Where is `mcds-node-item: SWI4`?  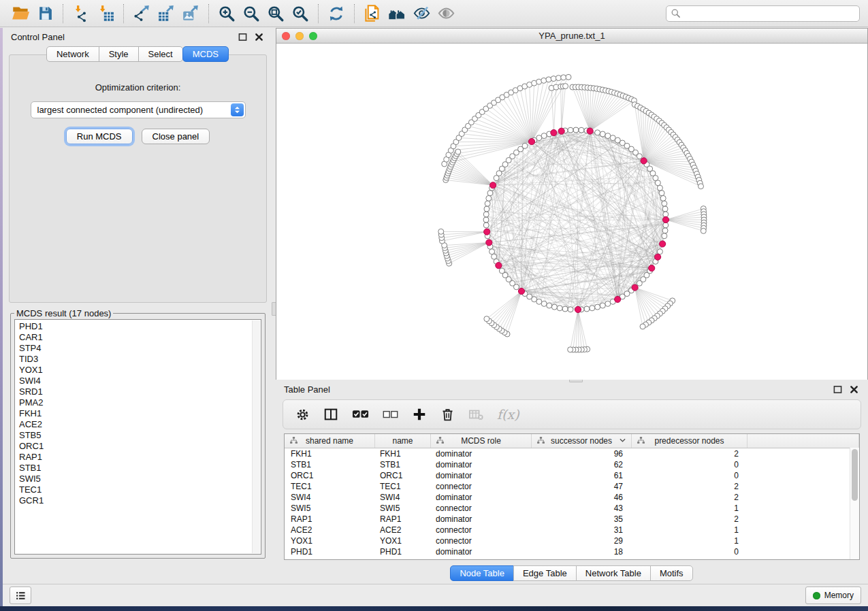
mcds-node-item: SWI4 is located at coordinates (140, 381).